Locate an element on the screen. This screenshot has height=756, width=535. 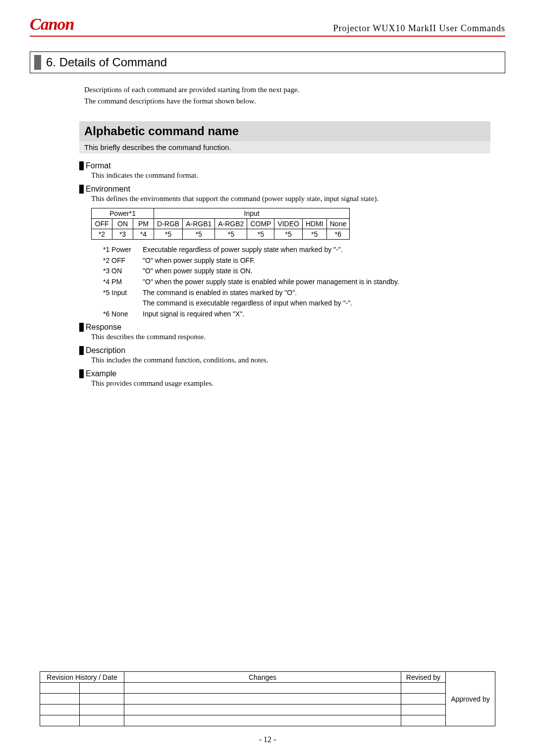
env-col: A-RGB2 is located at coordinates (231, 224).